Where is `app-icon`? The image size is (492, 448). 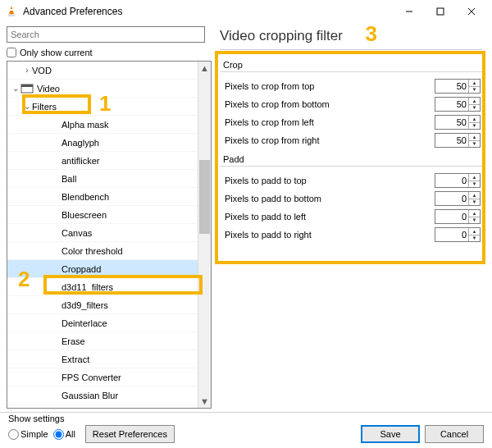 app-icon is located at coordinates (11, 11).